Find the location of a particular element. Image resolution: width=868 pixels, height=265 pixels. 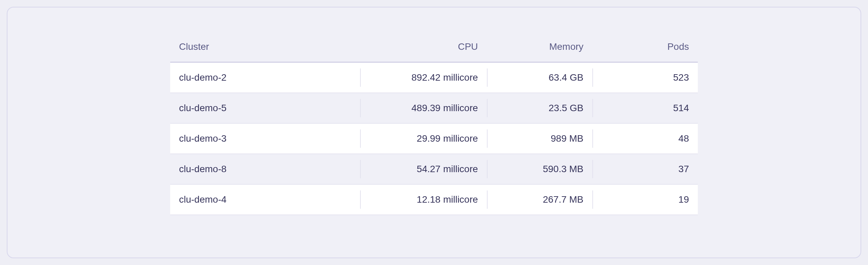

cell-cluster: clu-demo-5 is located at coordinates (265, 108).